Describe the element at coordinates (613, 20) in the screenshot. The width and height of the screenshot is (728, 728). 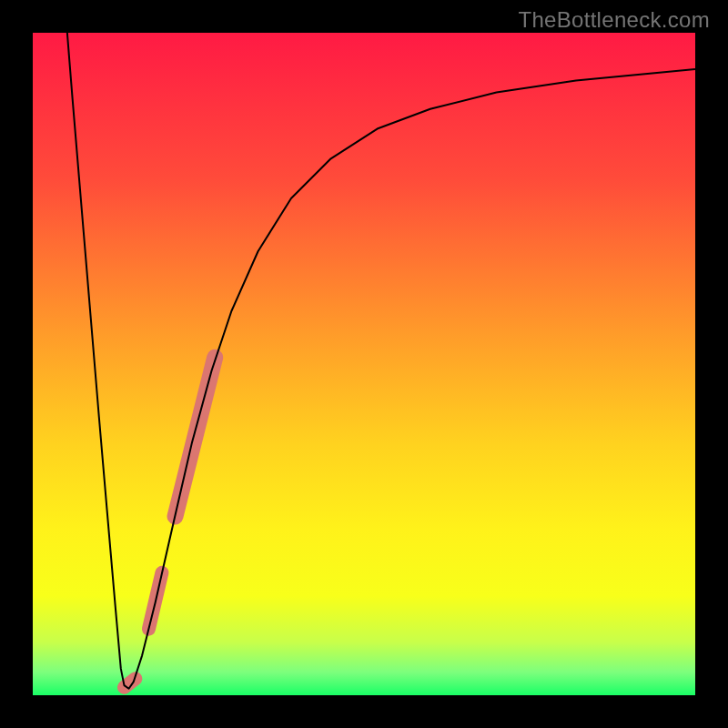
I see `watermark-text: TheBottleneck.com` at that location.